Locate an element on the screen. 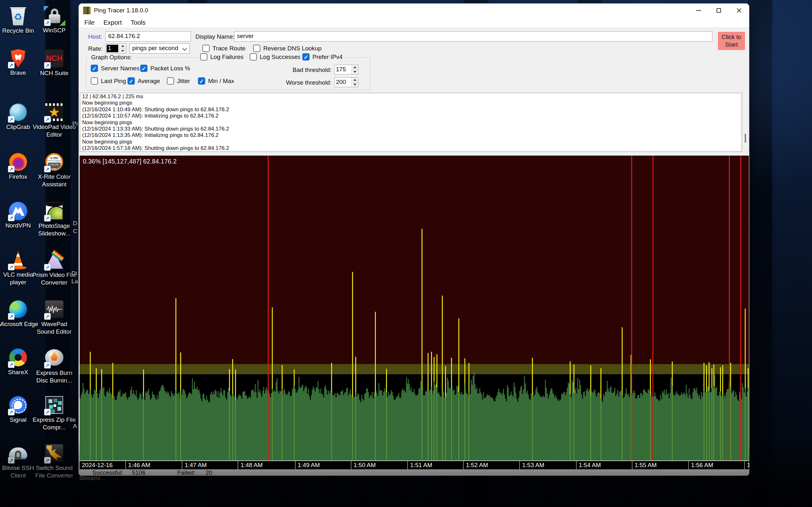 This screenshot has height=507, width=812. trace-route-checkbox: Trace Route is located at coordinates (224, 48).